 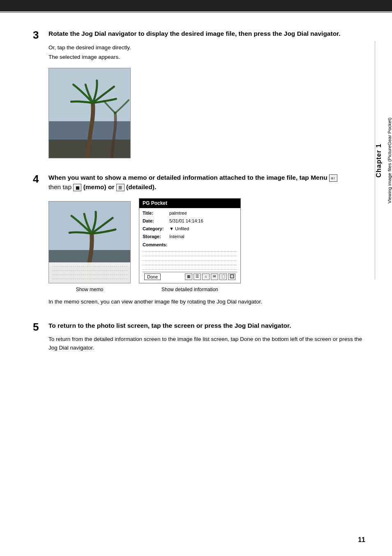 I want to click on pg-category-label: Category:, so click(x=156, y=229).